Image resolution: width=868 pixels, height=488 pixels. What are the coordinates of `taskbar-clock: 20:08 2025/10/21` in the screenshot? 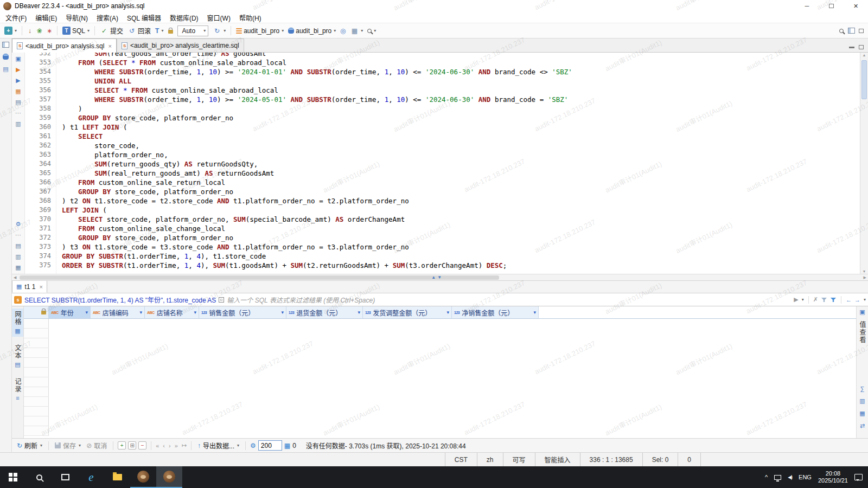 It's located at (833, 477).